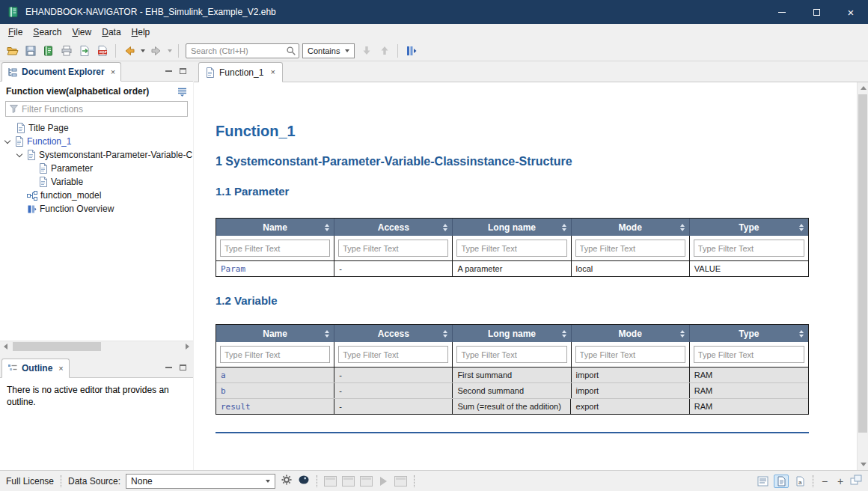  Describe the element at coordinates (48, 51) in the screenshot. I see `export-handbook-button` at that location.